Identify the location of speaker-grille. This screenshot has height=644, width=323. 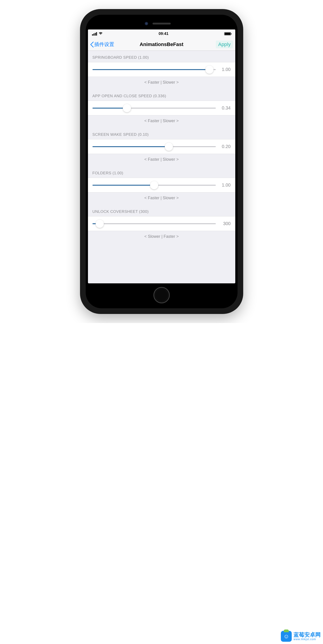
(162, 24).